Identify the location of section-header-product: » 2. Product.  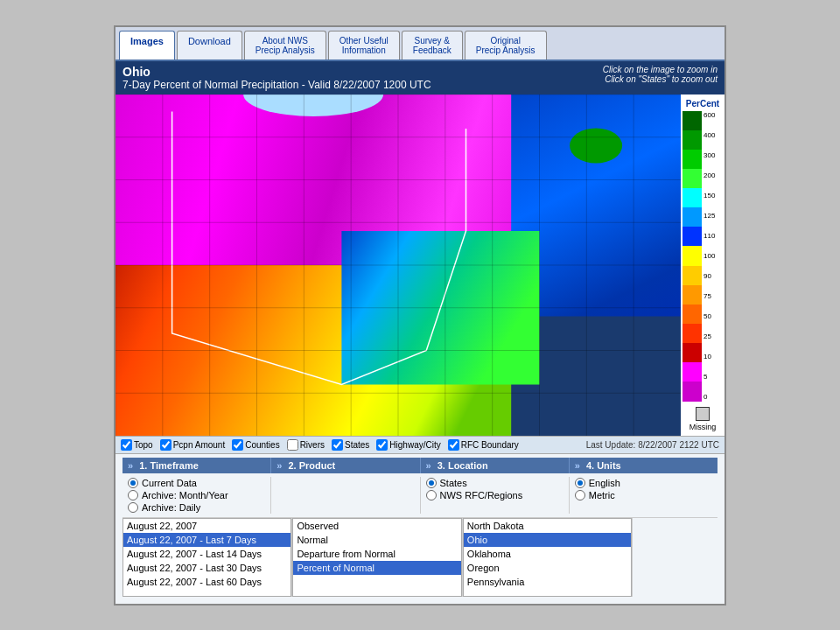
(346, 466).